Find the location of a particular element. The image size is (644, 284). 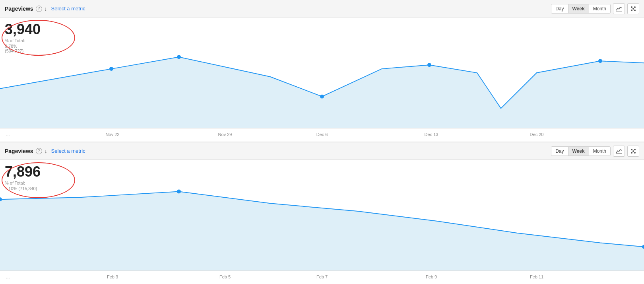

x-label-feb9: Feb 9 is located at coordinates (431, 277).